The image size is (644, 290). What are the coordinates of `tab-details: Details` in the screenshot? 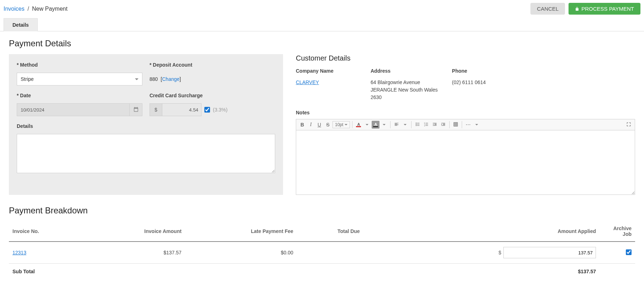 It's located at (21, 25).